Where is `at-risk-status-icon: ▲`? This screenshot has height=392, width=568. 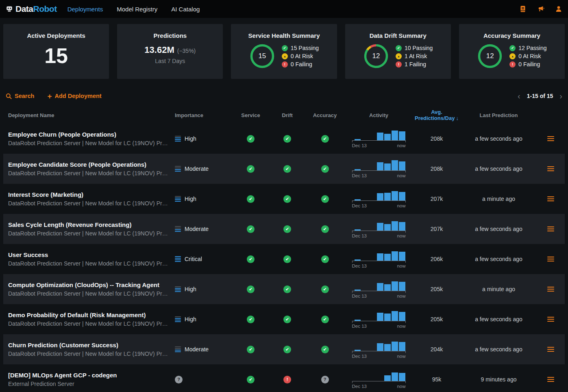
at-risk-status-icon: ▲ is located at coordinates (398, 56).